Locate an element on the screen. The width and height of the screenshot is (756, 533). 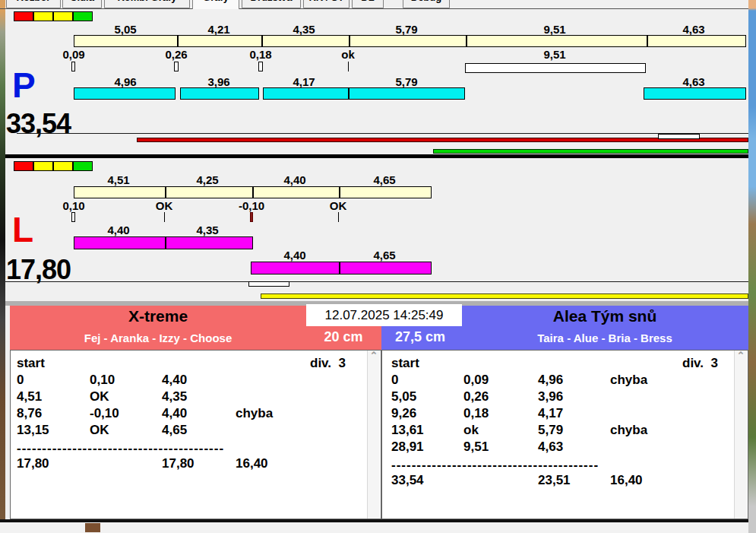
left-total-run: 17,80 is located at coordinates (178, 464).